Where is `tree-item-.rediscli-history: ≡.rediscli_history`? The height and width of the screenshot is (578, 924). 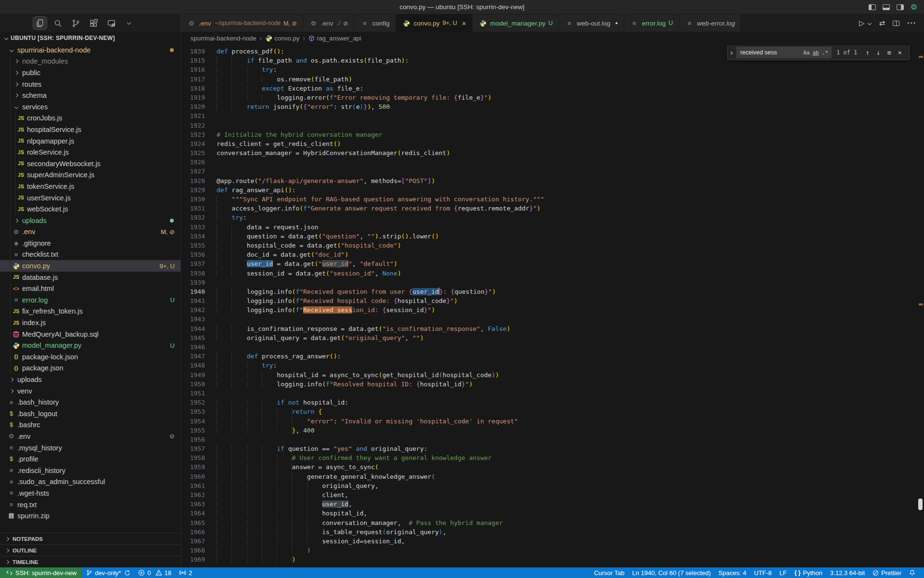
tree-item-.rediscli-history: ≡.rediscli_history is located at coordinates (90, 471).